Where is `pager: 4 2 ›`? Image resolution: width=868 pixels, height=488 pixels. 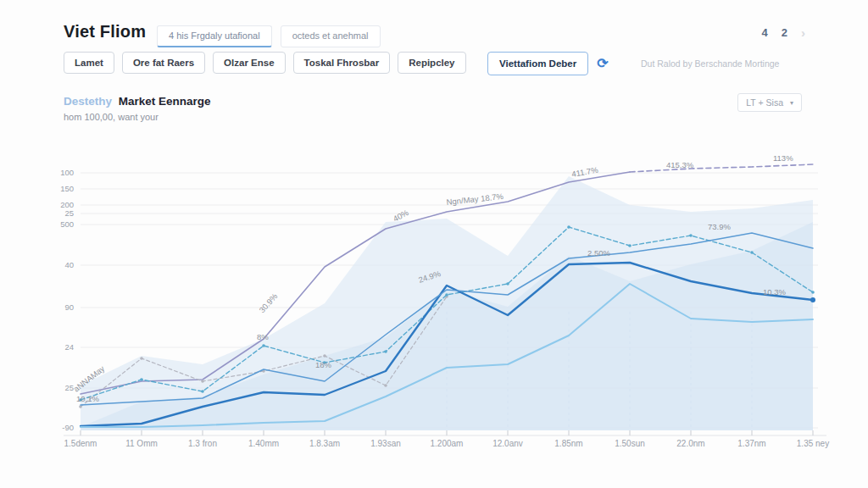 pager: 4 2 › is located at coordinates (783, 32).